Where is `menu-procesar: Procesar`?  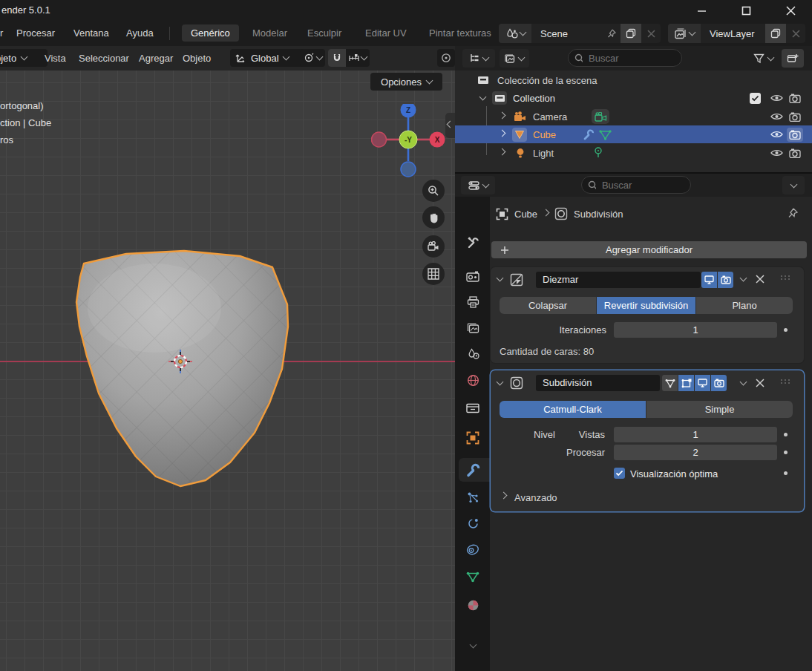
menu-procesar: Procesar is located at coordinates (36, 33).